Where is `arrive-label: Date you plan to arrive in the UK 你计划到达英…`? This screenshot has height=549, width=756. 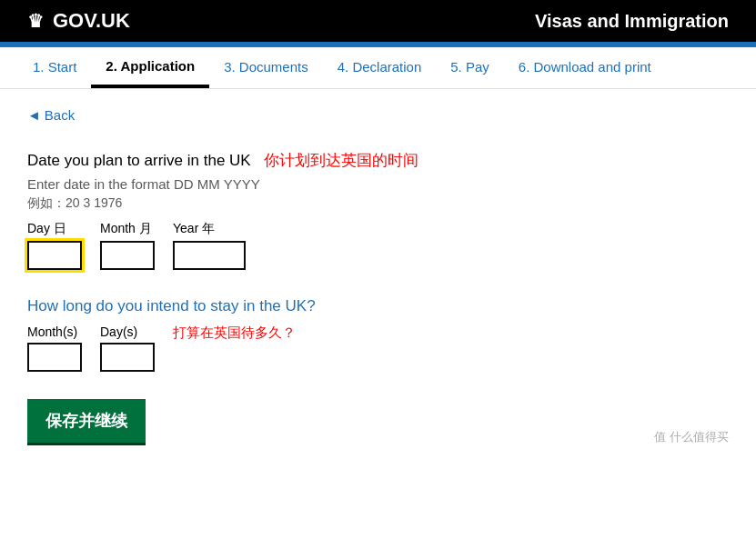
arrive-label: Date you plan to arrive in the UK 你计划到达英… is located at coordinates (378, 160).